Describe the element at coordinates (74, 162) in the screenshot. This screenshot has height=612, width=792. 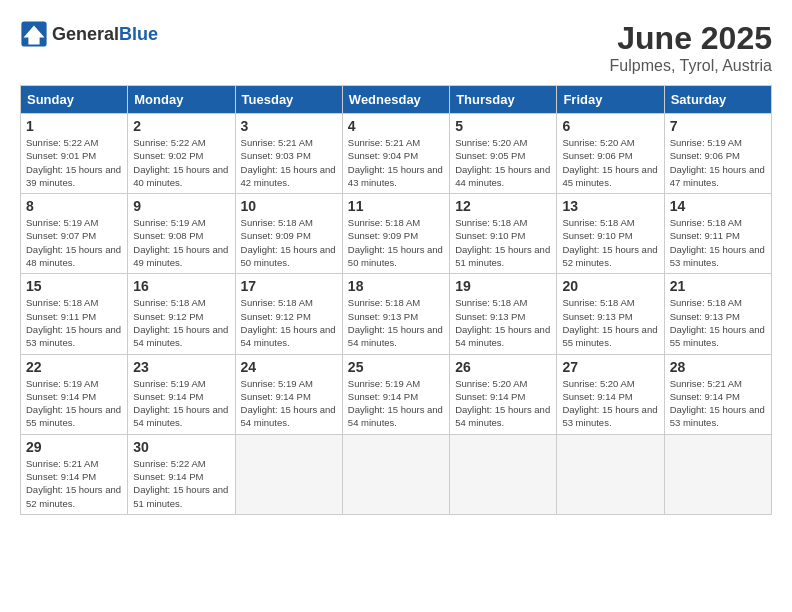
I see `day-info: Sunrise: 5:22 AMSunset: 9:01 PMDaylight:…` at that location.